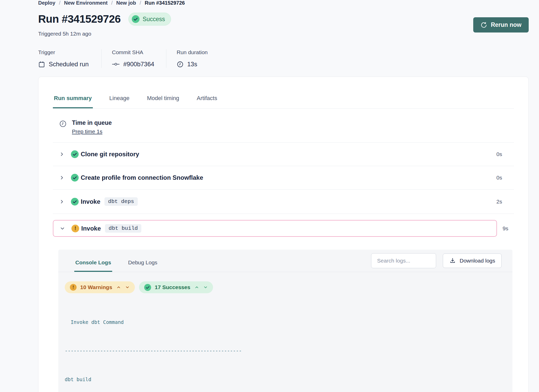 This screenshot has width=539, height=392. I want to click on run-meta: Trigger Scheduled run Commit SHA #900b73…, so click(289, 59).